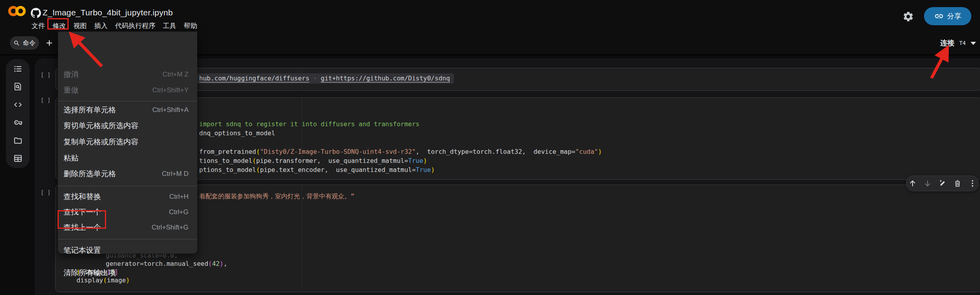 Image resolution: width=980 pixels, height=295 pixels. Describe the element at coordinates (17, 11) in the screenshot. I see `colab-logo` at that location.